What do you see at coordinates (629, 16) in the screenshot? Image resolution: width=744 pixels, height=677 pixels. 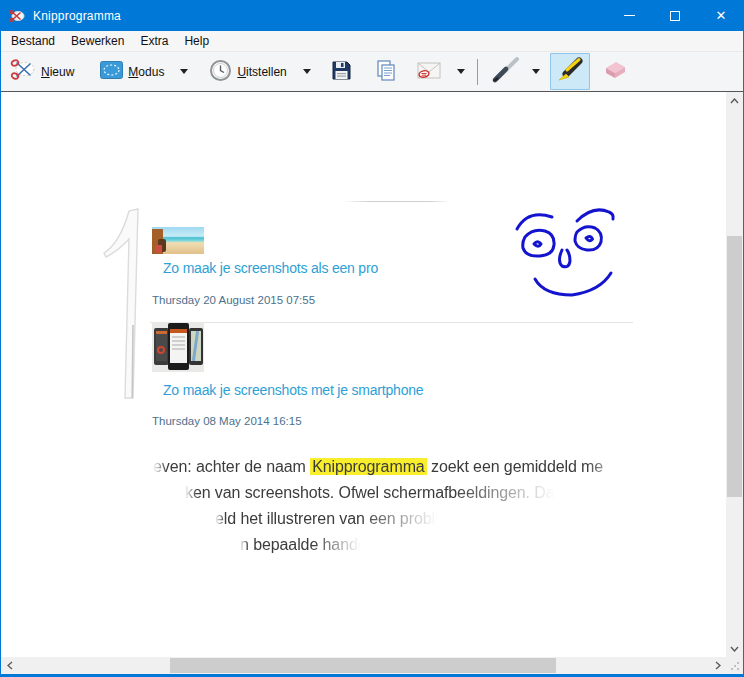 I see `minimize-button` at bounding box center [629, 16].